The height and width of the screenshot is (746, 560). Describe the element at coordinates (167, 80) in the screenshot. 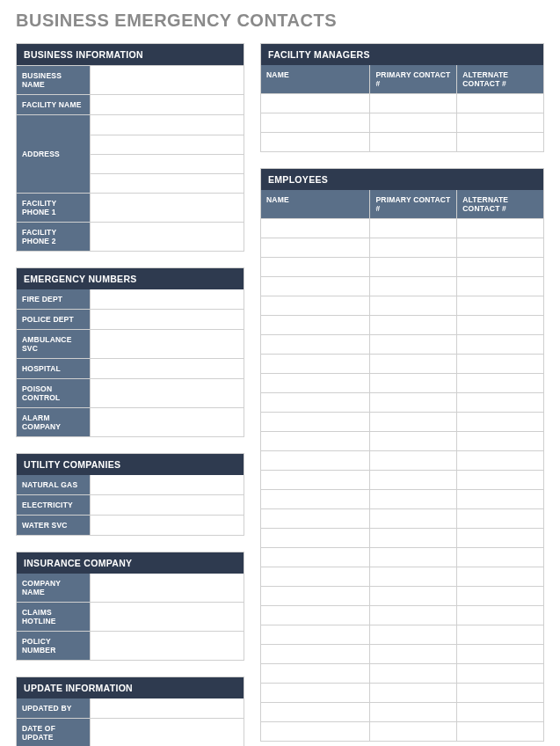

I see `value-business-name` at that location.